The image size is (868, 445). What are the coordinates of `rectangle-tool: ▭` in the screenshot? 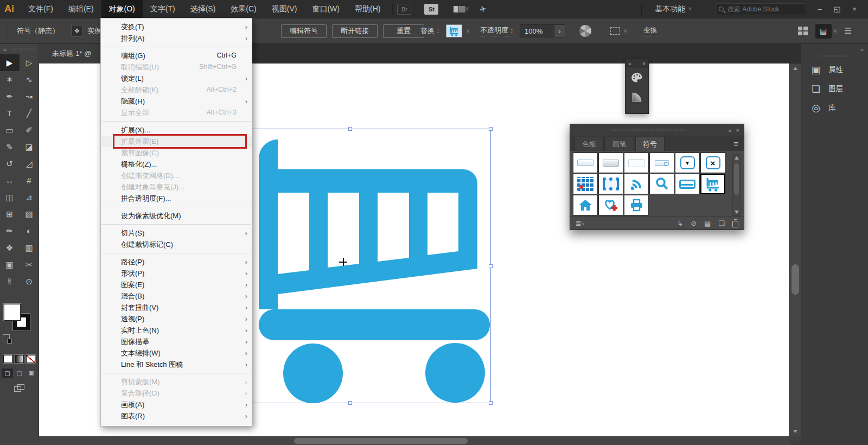 It's located at (10, 130).